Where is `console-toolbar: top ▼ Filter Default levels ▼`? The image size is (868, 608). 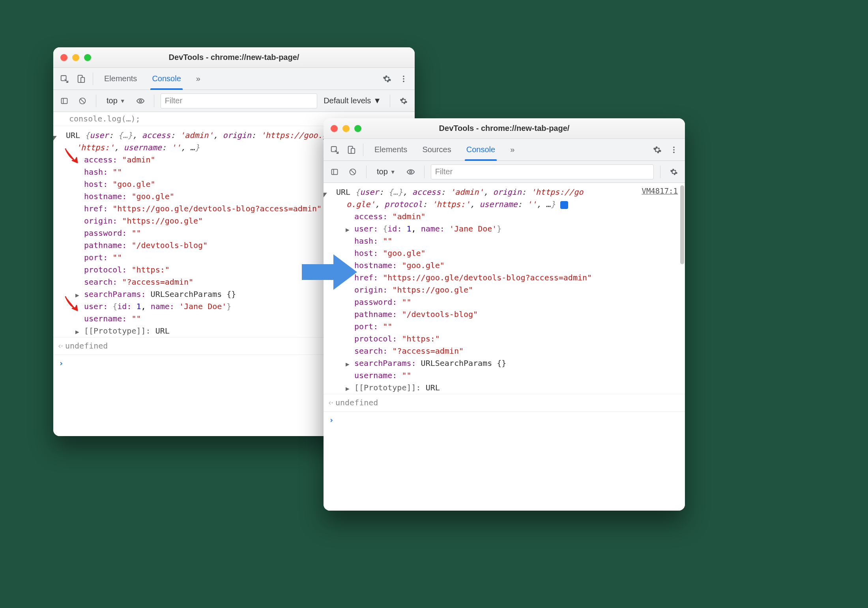
console-toolbar: top ▼ Filter Default levels ▼ is located at coordinates (234, 101).